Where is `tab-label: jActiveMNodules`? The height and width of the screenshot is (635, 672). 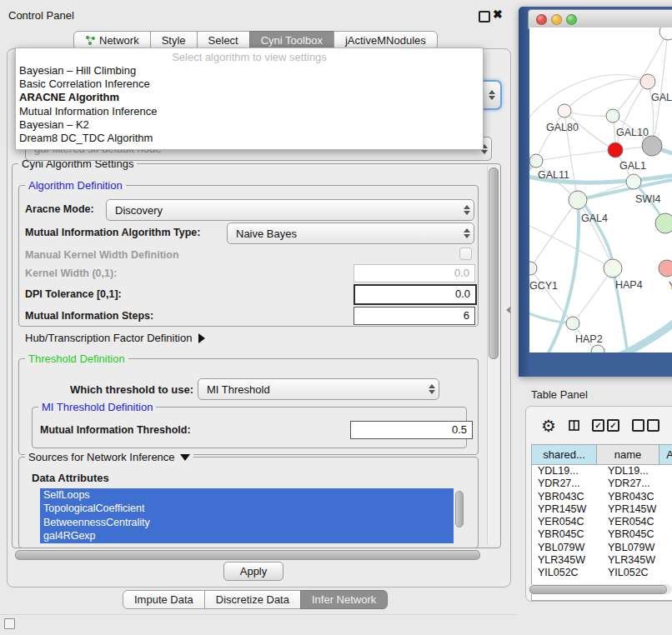
tab-label: jActiveMNodules is located at coordinates (385, 40).